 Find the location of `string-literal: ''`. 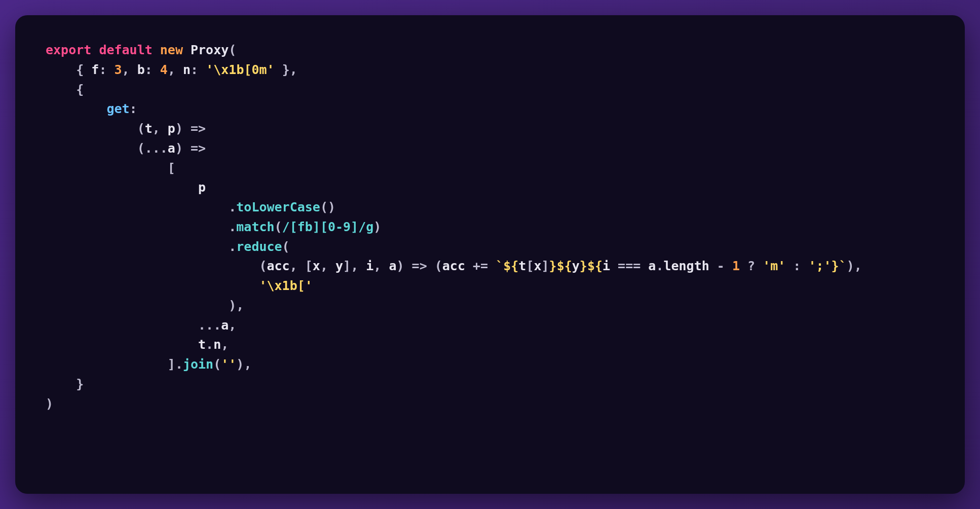

string-literal: '' is located at coordinates (229, 364).